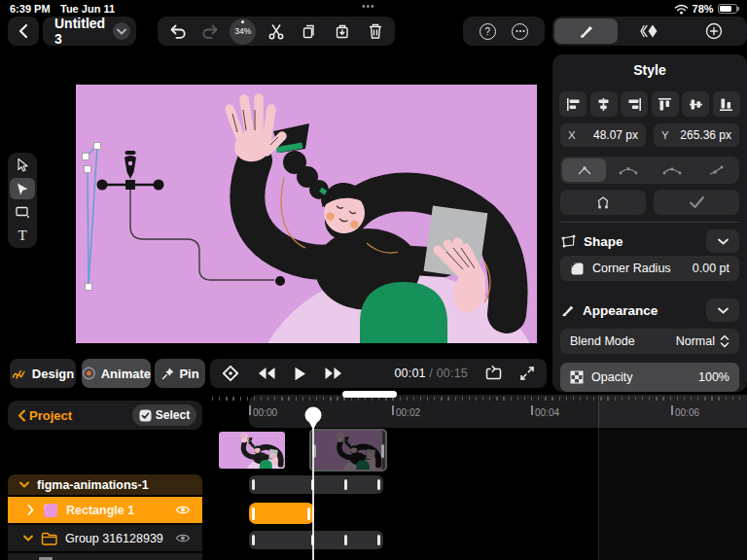  What do you see at coordinates (342, 31) in the screenshot?
I see `paste-button` at bounding box center [342, 31].